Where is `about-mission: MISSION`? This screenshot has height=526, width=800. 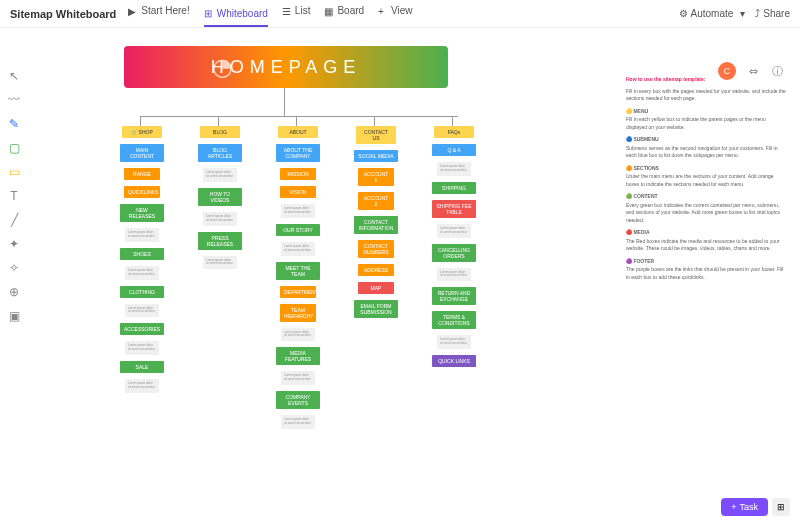
about-mission: MISSION is located at coordinates (298, 174).